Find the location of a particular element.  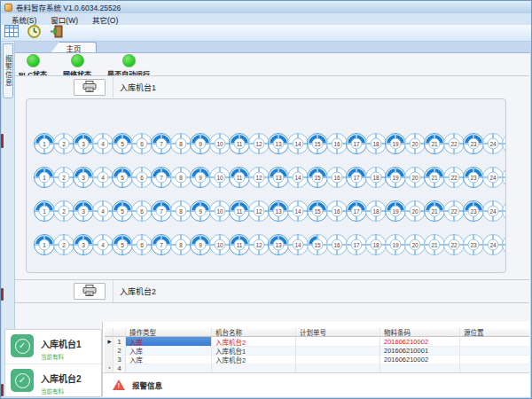

slot-number: 14 is located at coordinates (298, 144).